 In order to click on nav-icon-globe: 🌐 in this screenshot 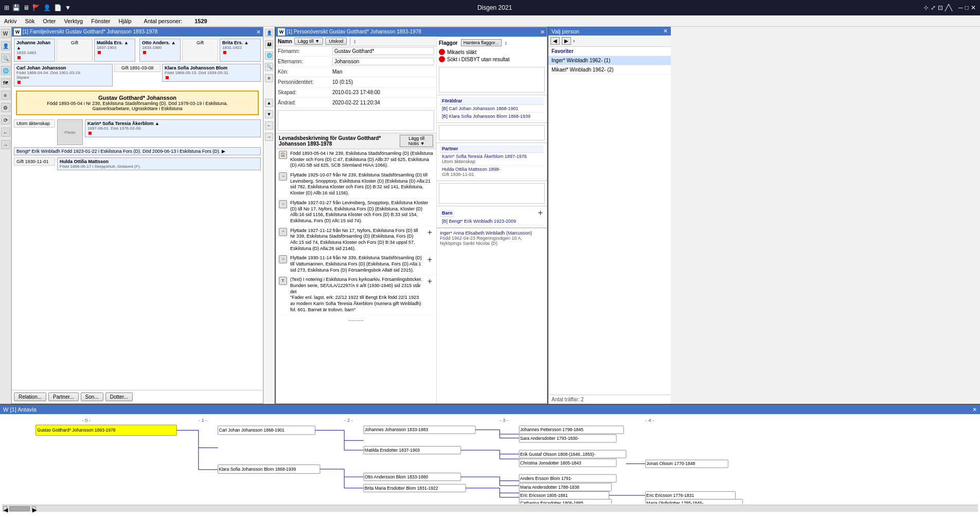, I will do `click(269, 56)`.